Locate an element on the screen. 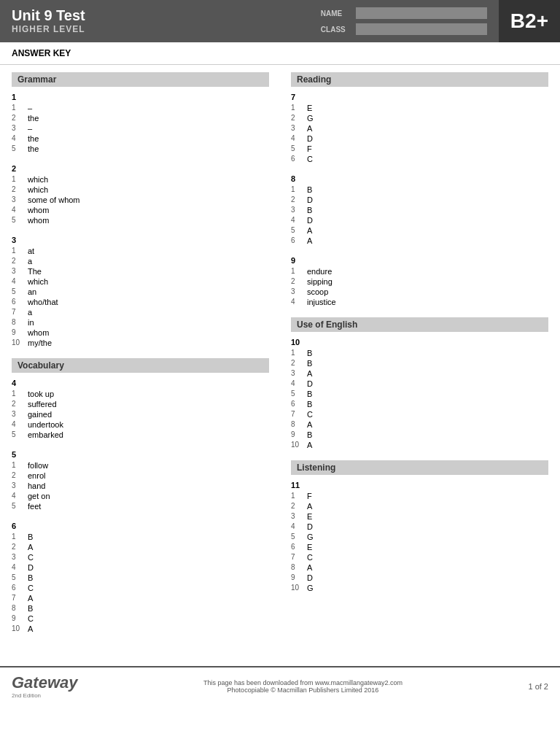 The width and height of the screenshot is (560, 747). question-number: 7 is located at coordinates (420, 97).